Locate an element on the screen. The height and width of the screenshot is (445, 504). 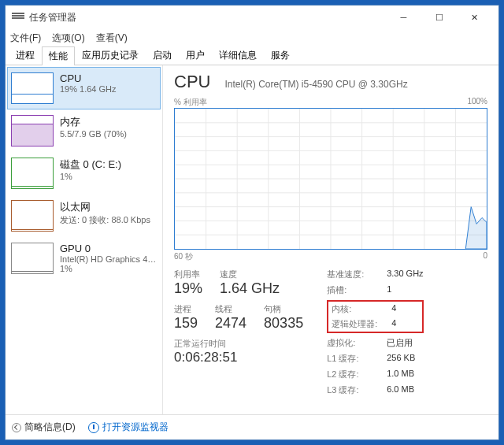
page-title: CPU is located at coordinates (192, 82).